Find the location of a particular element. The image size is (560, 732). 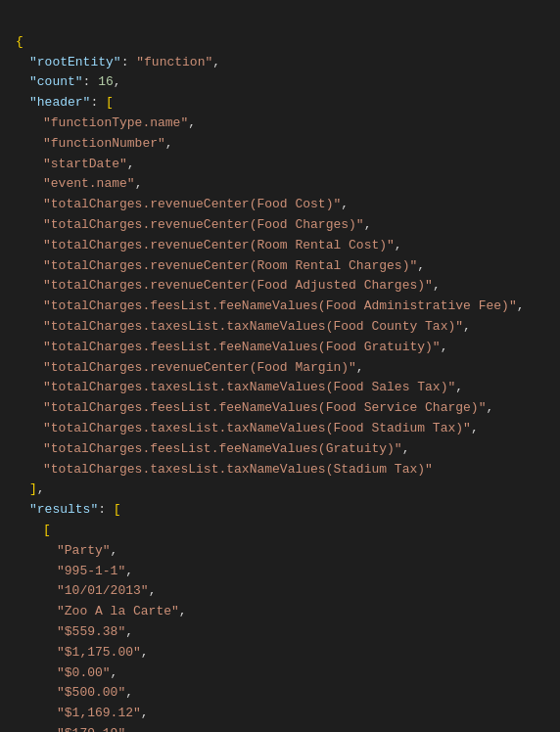

json-line: "$0.00", is located at coordinates (280, 673).